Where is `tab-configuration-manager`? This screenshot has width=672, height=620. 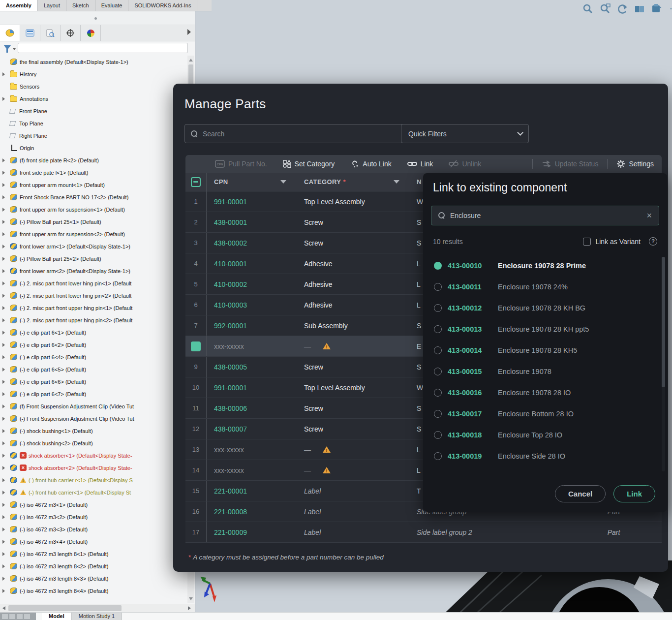
tab-configuration-manager is located at coordinates (50, 33).